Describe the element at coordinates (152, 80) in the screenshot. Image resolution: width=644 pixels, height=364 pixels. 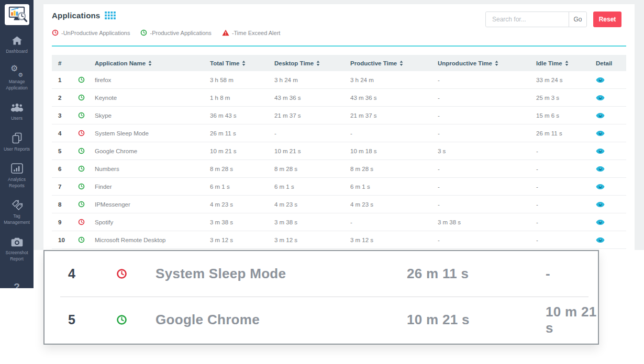
I see `application-name: firefox` at that location.